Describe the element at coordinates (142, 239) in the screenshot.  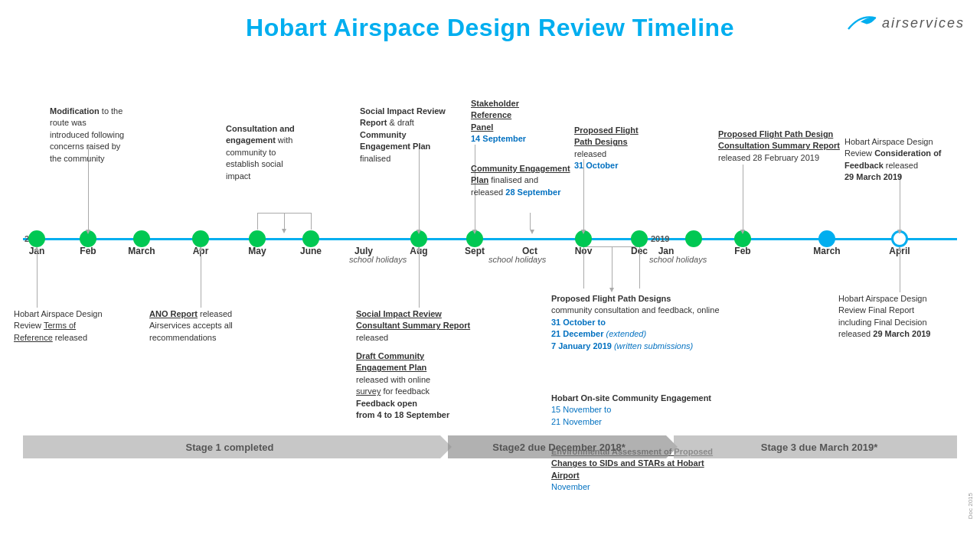
I see `dot-march` at that location.